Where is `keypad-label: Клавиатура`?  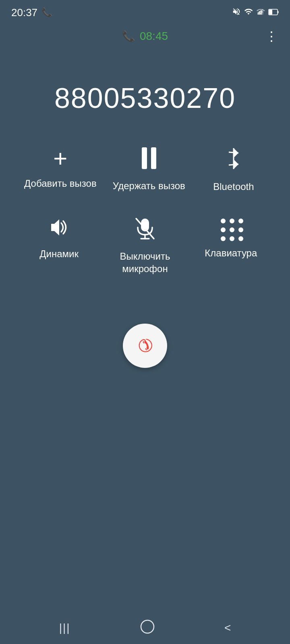
keypad-label: Клавиатура is located at coordinates (231, 253).